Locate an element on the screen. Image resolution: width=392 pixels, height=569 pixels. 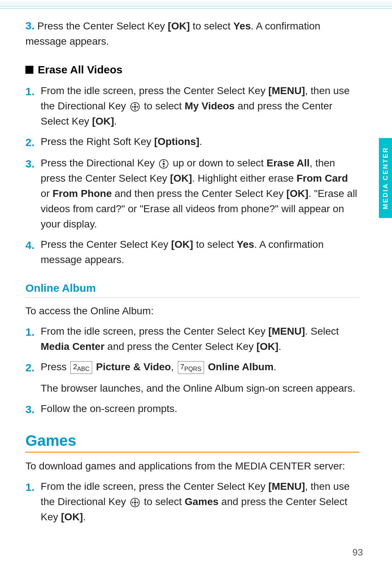
online-album-browser-content: The browser launches, and the Online Alb… is located at coordinates (198, 388).